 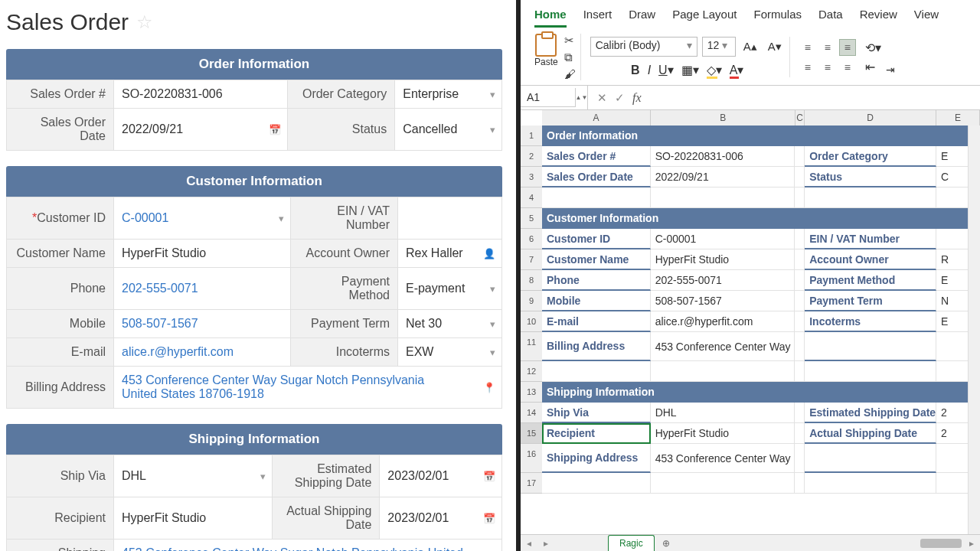 What do you see at coordinates (941, 543) in the screenshot?
I see `horizontal-scroll-thumb` at bounding box center [941, 543].